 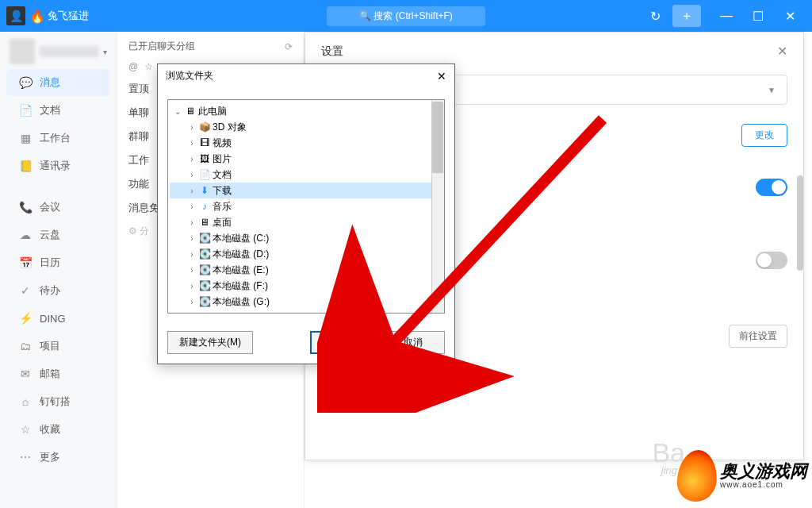 I want to click on nav-label: 收藏, so click(x=50, y=429).